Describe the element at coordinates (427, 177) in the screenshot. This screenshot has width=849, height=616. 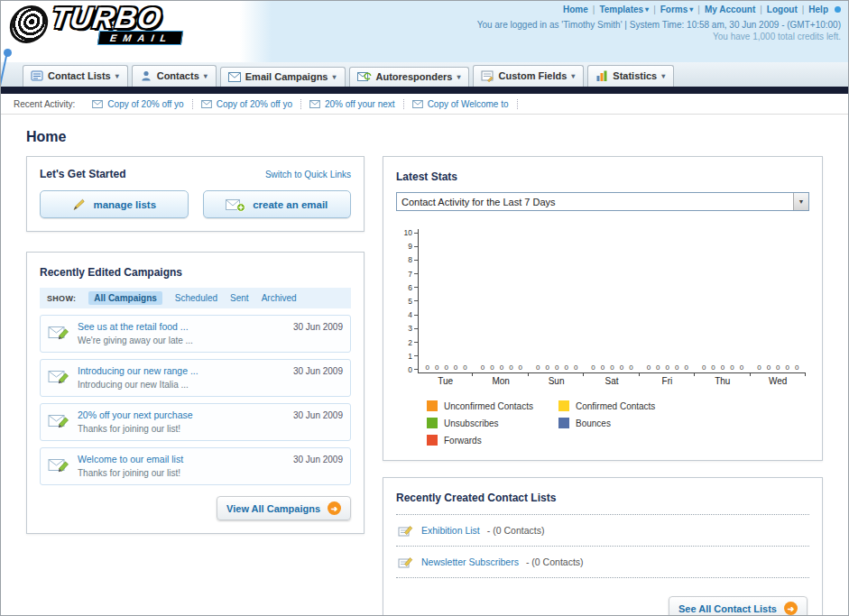
I see `latest-stats-title: Latest Stats` at that location.